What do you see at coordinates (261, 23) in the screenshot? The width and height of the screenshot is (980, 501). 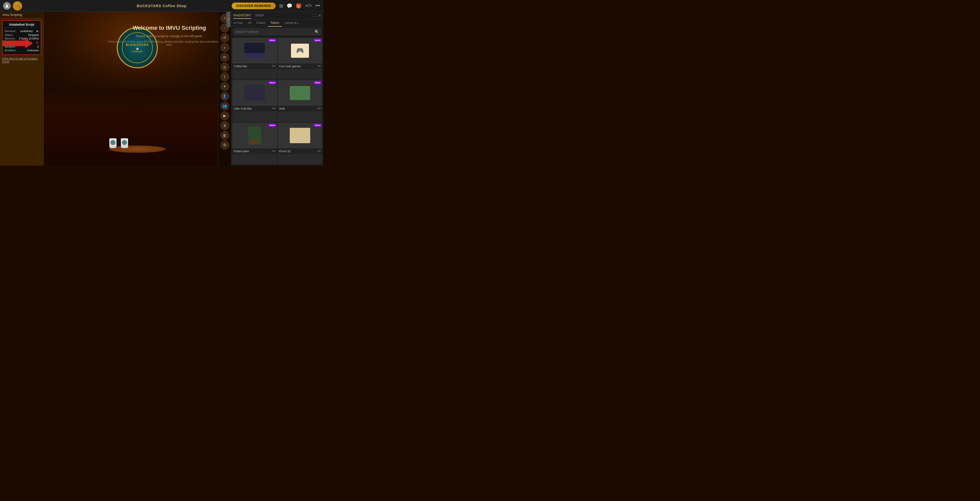 I see `tab-chairs: Chairs` at bounding box center [261, 23].